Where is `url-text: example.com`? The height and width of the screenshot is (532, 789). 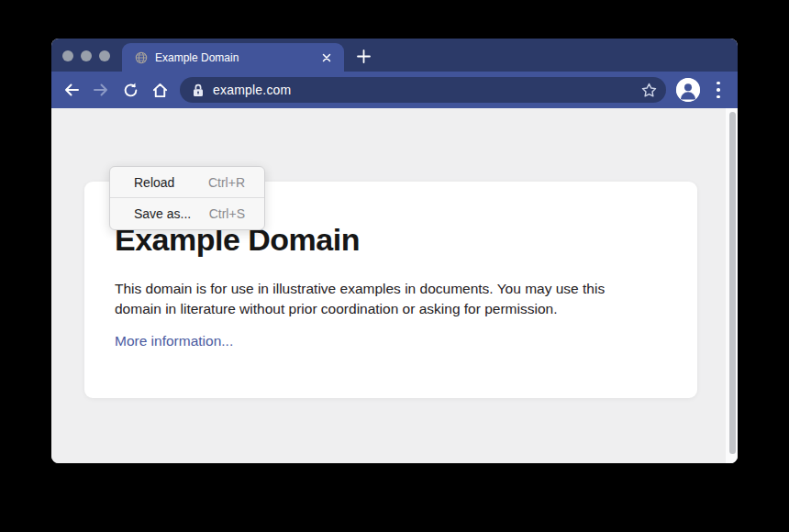 url-text: example.com is located at coordinates (426, 90).